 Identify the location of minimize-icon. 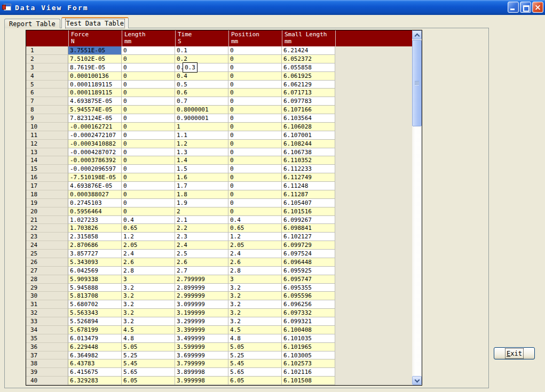
(514, 7).